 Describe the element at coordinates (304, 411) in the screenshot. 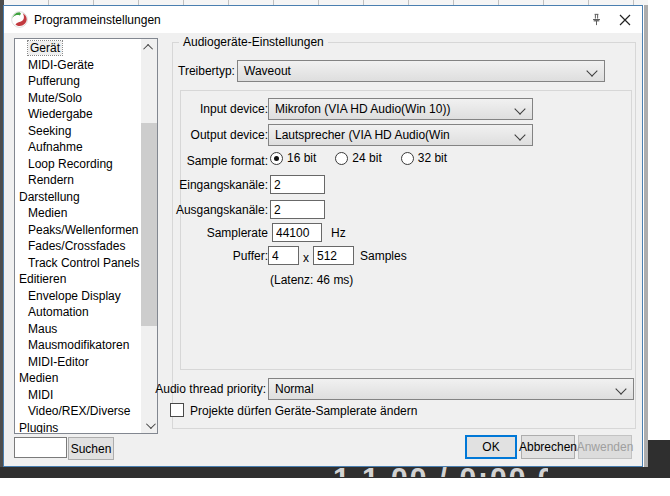

I see `allow-samplerate-label: Projekte dürfen Geräte-Samplerate ändern` at that location.